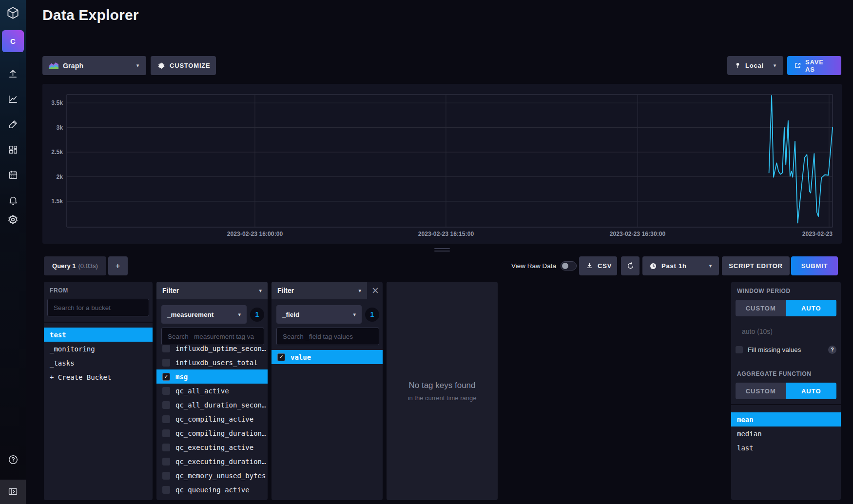 The width and height of the screenshot is (853, 504). What do you see at coordinates (118, 266) in the screenshot?
I see `add-query-button: +` at bounding box center [118, 266].